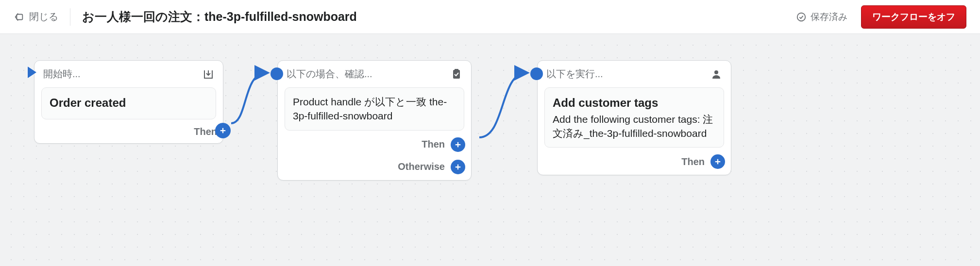 This screenshot has width=980, height=266. What do you see at coordinates (44, 17) in the screenshot?
I see `close-label: 閉じる` at bounding box center [44, 17].